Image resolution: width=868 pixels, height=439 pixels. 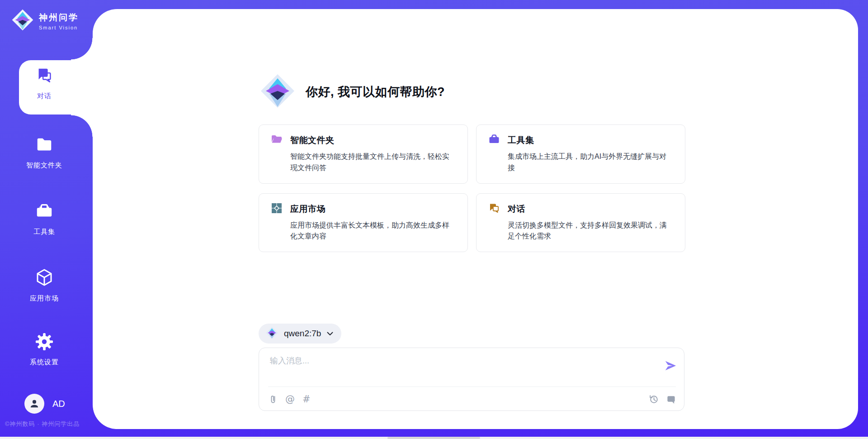 What do you see at coordinates (44, 362) in the screenshot?
I see `sidebar-item-label: 系统设置` at bounding box center [44, 362].